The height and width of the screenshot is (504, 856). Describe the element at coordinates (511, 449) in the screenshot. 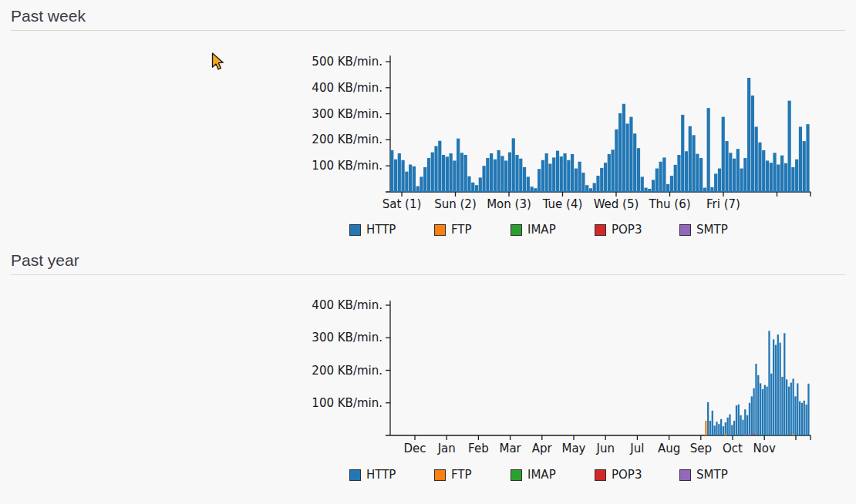

I see `x-tick-label: Mar` at that location.